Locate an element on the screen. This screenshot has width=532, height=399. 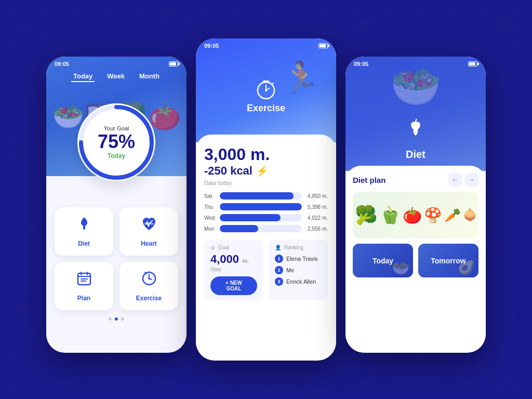
today-btn-food: 🥗 is located at coordinates (401, 268).